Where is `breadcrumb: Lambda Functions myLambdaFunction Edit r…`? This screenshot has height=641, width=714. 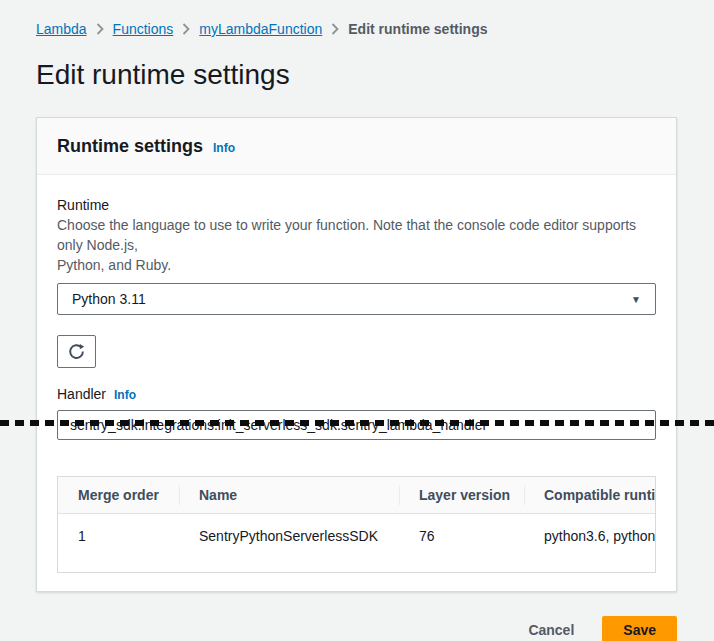 breadcrumb: Lambda Functions myLambdaFunction Edit r… is located at coordinates (357, 18).